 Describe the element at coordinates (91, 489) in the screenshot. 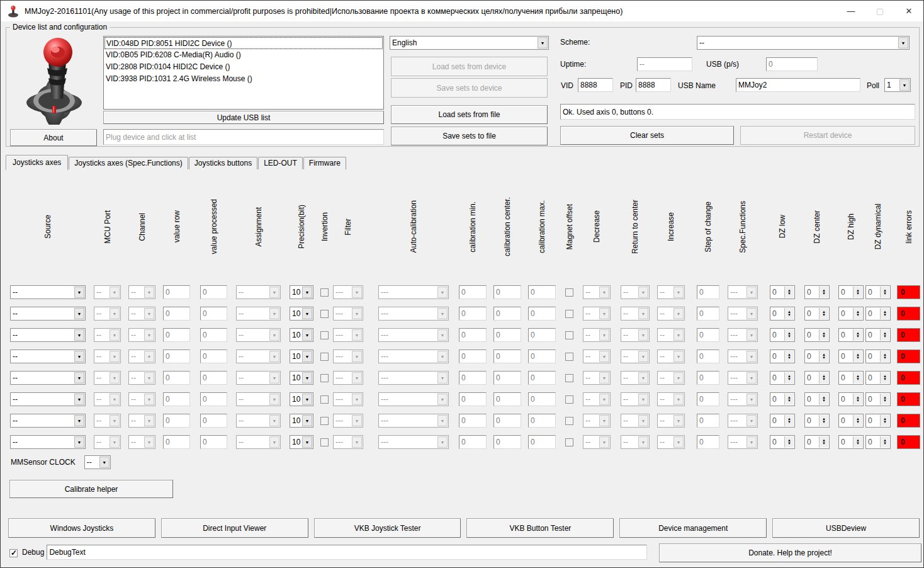

I see `calibrate-helper-button: Calibrate helper` at that location.